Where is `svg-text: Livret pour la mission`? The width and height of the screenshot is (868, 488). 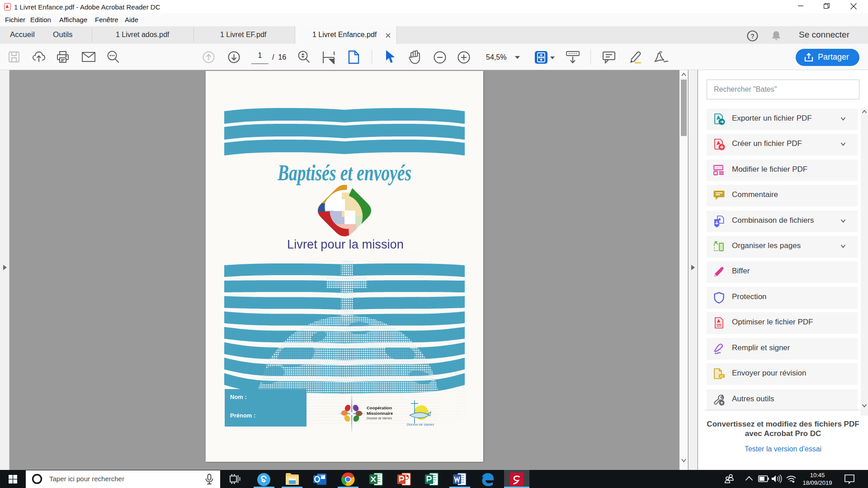 svg-text: Livret pour la mission is located at coordinates (345, 244).